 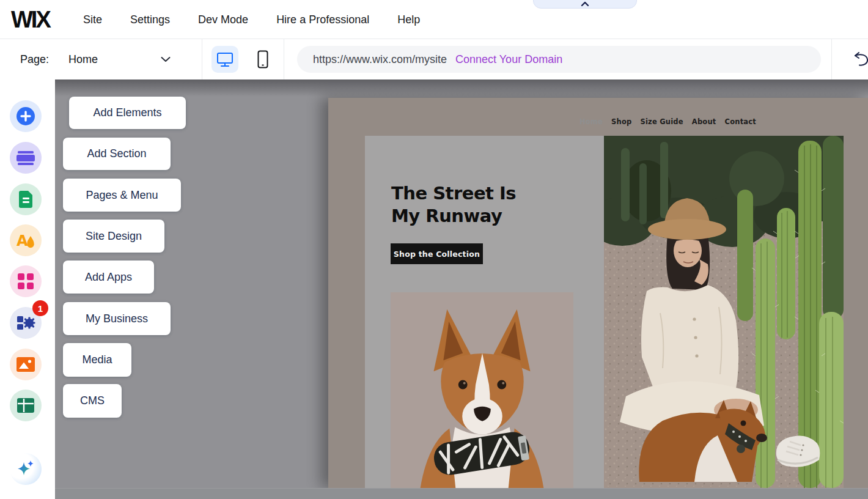 What do you see at coordinates (166, 60) in the screenshot?
I see `chevron-down-icon` at bounding box center [166, 60].